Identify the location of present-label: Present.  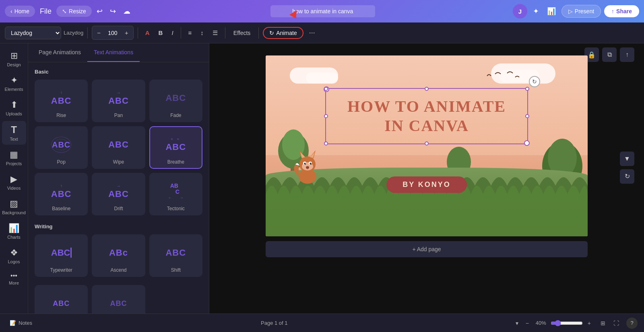
(584, 11).